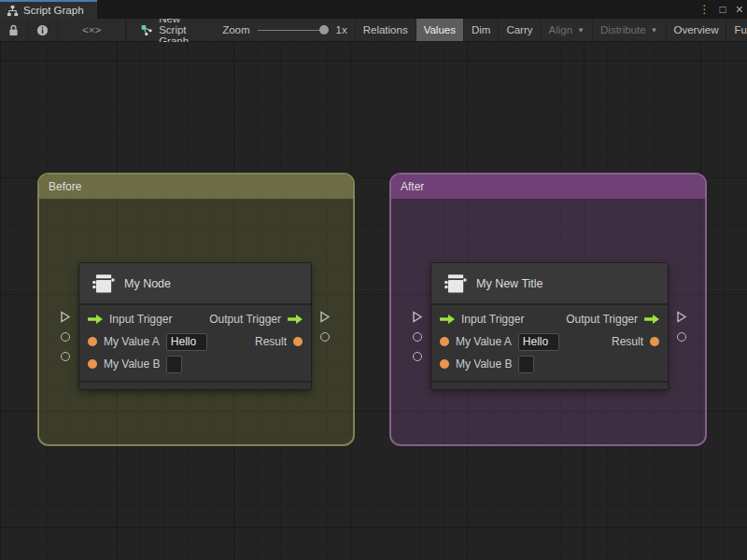 The height and width of the screenshot is (560, 747). I want to click on full-screen-button: Full Screen, so click(737, 30).